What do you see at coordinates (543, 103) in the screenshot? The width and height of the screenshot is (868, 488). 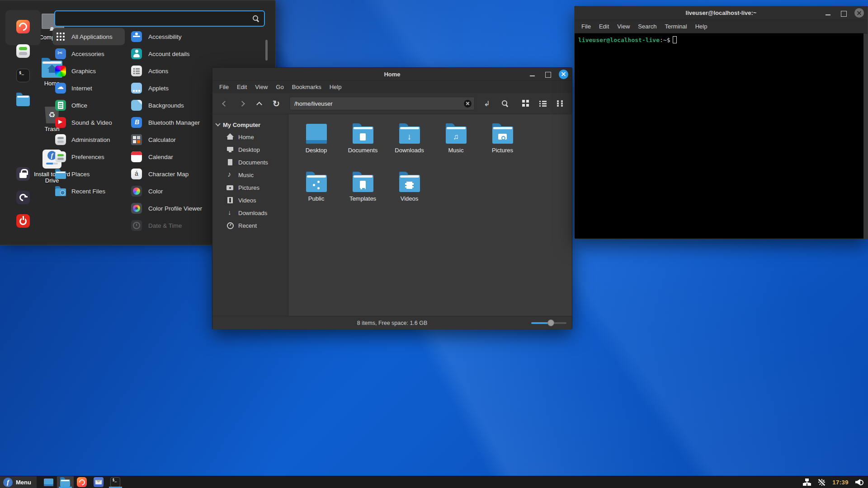 I see `list-view-button` at bounding box center [543, 103].